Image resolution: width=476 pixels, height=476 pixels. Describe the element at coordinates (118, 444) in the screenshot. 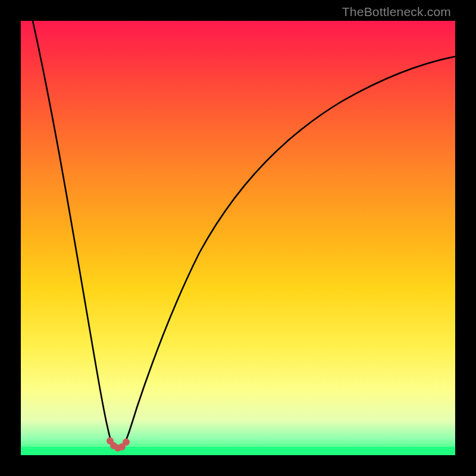

I see `valley-markers` at that location.